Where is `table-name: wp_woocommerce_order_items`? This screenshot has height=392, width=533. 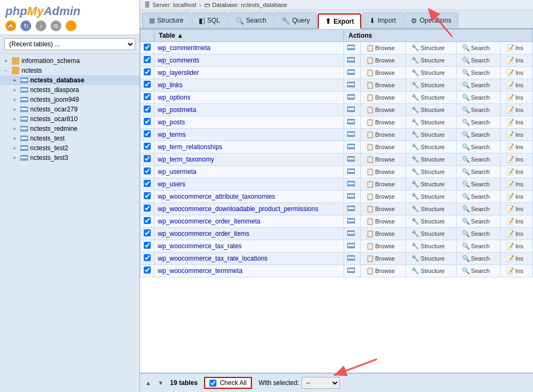
table-name: wp_woocommerce_order_items is located at coordinates (249, 234).